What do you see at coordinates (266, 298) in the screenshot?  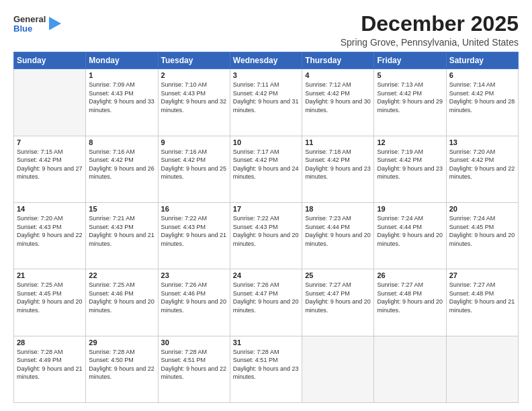 I see `day-info: Sunrise: 7:26 AMSunset: 4:47 PMDaylight:…` at bounding box center [266, 298].